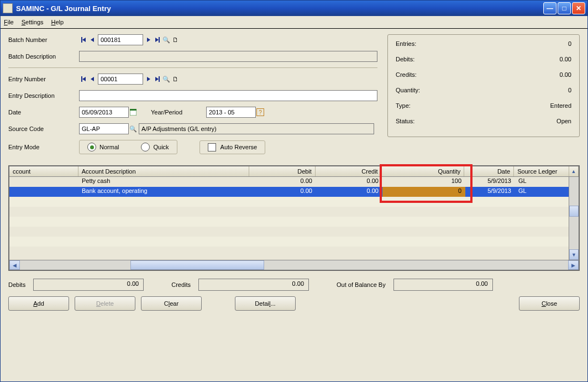 The width and height of the screenshot is (588, 382). I want to click on out-of-balance-label: Out of Balance By, so click(361, 285).